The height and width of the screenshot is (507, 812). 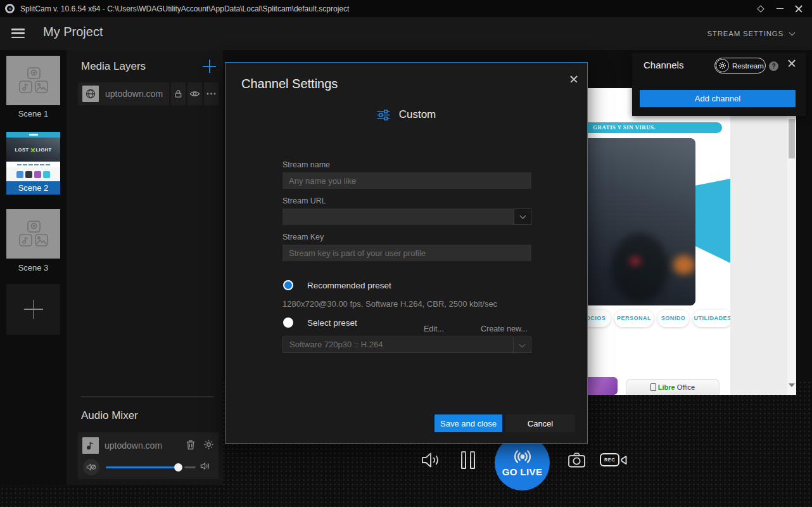 What do you see at coordinates (407, 253) in the screenshot?
I see `stream-key-input` at bounding box center [407, 253].